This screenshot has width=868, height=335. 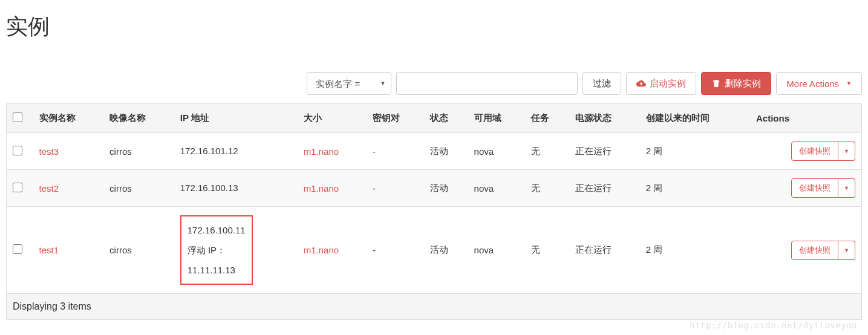 I want to click on filter-field-wrap: 实例名字 =, so click(x=349, y=83).